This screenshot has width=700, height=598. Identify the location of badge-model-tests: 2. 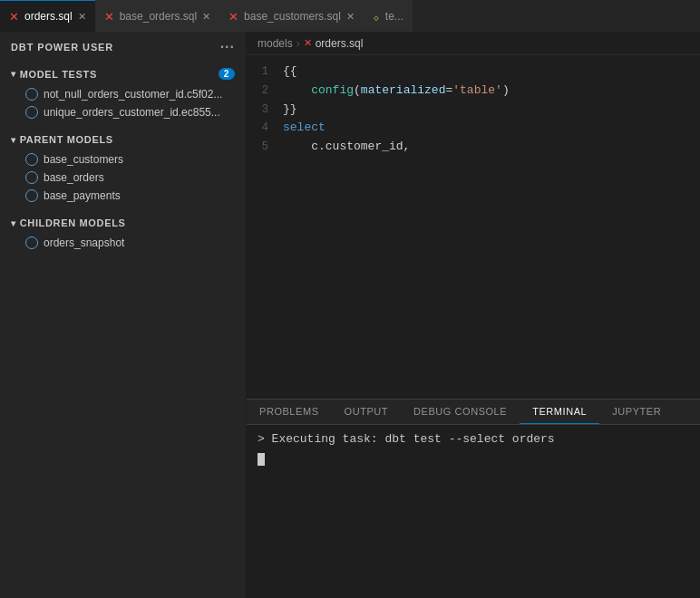
(227, 74).